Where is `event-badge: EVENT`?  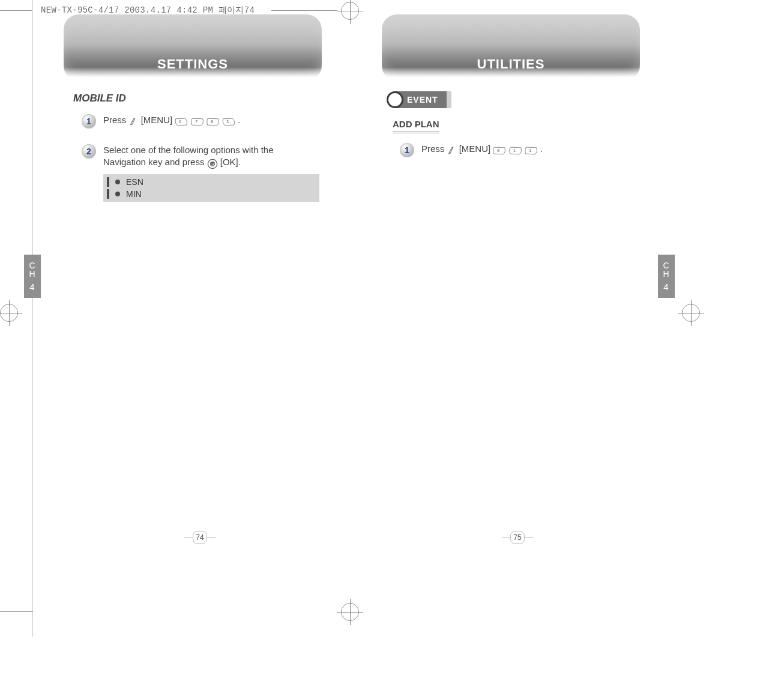
event-badge: EVENT is located at coordinates (419, 100).